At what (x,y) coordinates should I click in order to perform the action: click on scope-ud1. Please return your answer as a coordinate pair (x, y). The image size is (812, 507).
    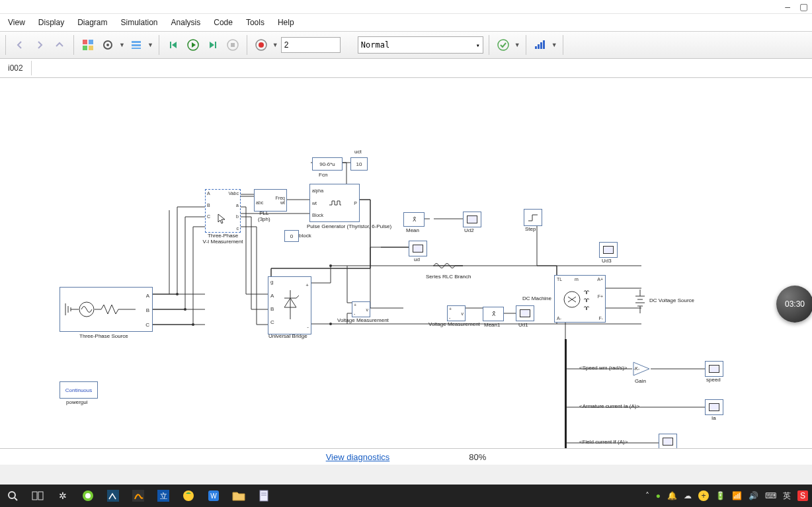
    Looking at the image, I should click on (525, 313).